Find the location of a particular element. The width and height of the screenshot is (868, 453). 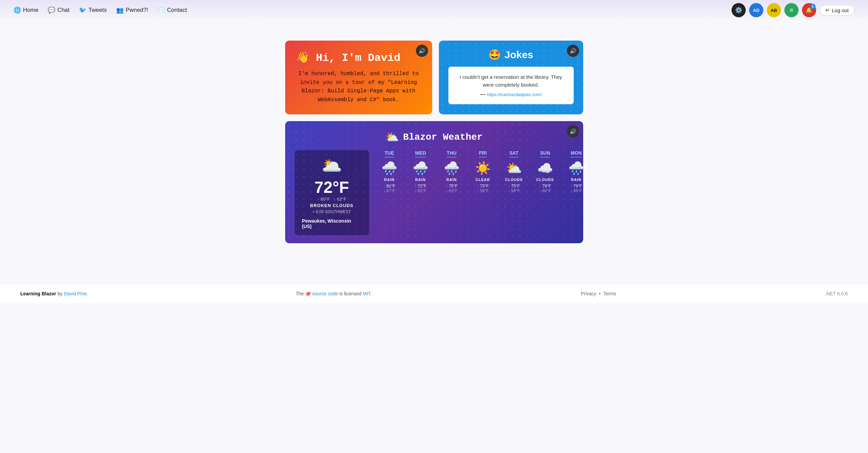

low-value: 62°F is located at coordinates (422, 191).